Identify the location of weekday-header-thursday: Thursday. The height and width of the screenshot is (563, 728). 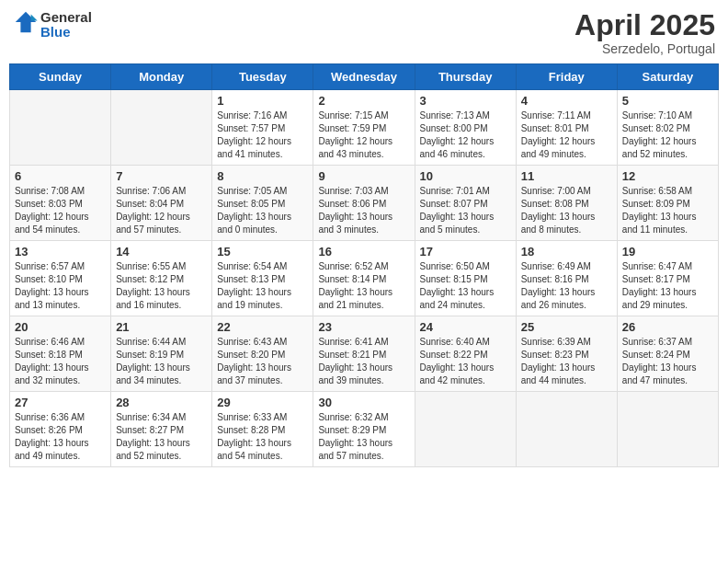
(465, 77).